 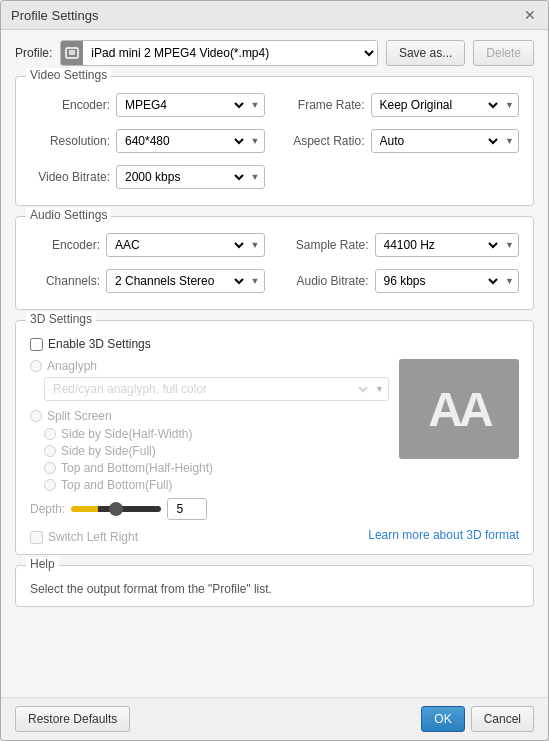 I want to click on anaglyph-radio, so click(x=36, y=366).